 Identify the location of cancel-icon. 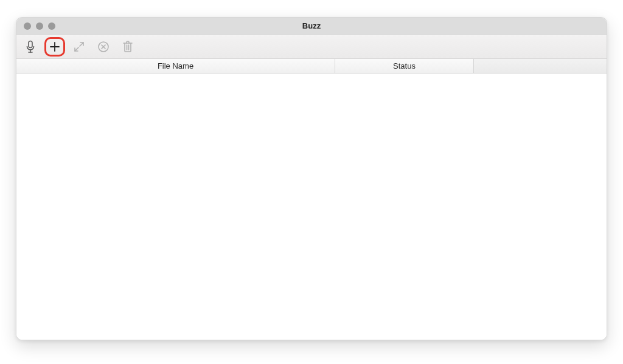
(103, 47).